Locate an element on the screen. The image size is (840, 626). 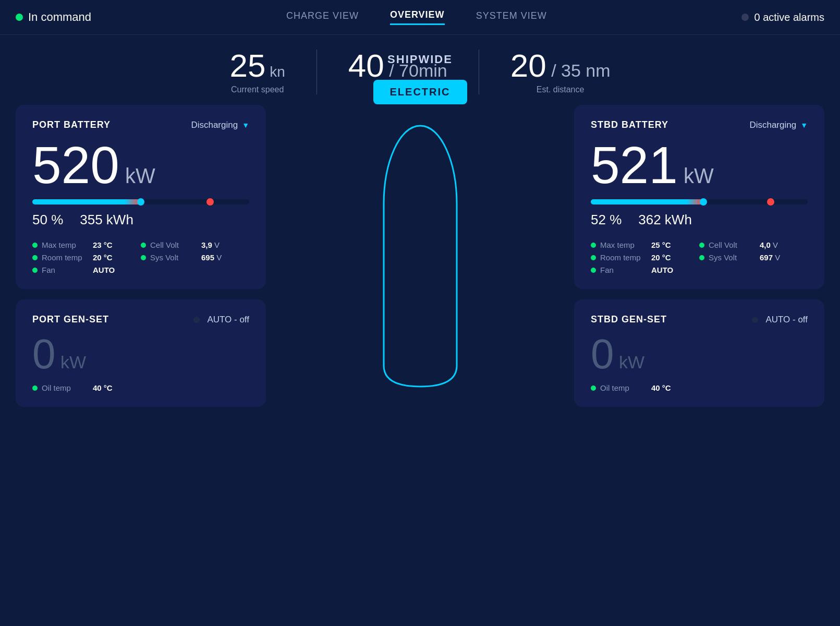
port-battery-details-right: Cell Volt 3,9 V Sys Volt 695 V is located at coordinates (195, 258).